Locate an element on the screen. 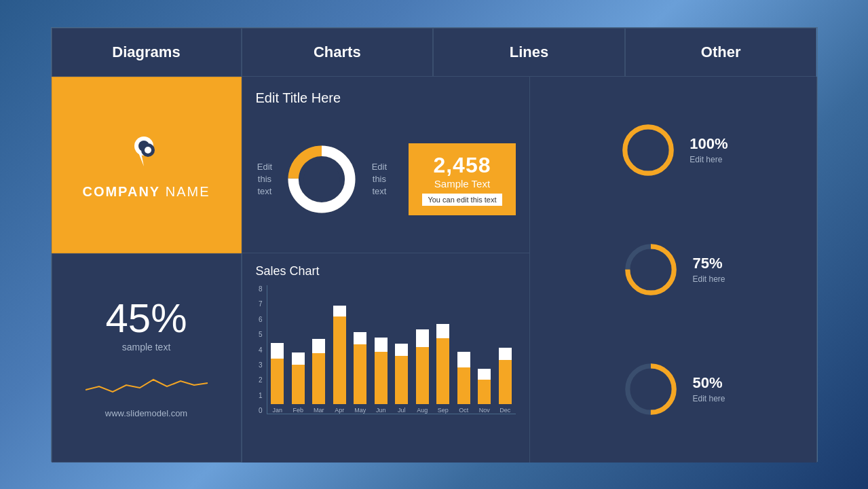  edit-title: Edit Title Here is located at coordinates (385, 98).